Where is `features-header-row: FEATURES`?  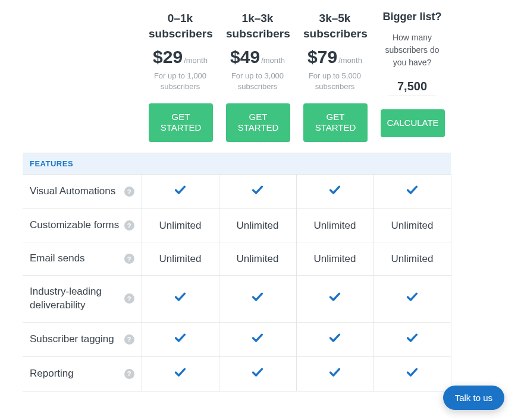
features-header-row: FEATURES is located at coordinates (237, 164).